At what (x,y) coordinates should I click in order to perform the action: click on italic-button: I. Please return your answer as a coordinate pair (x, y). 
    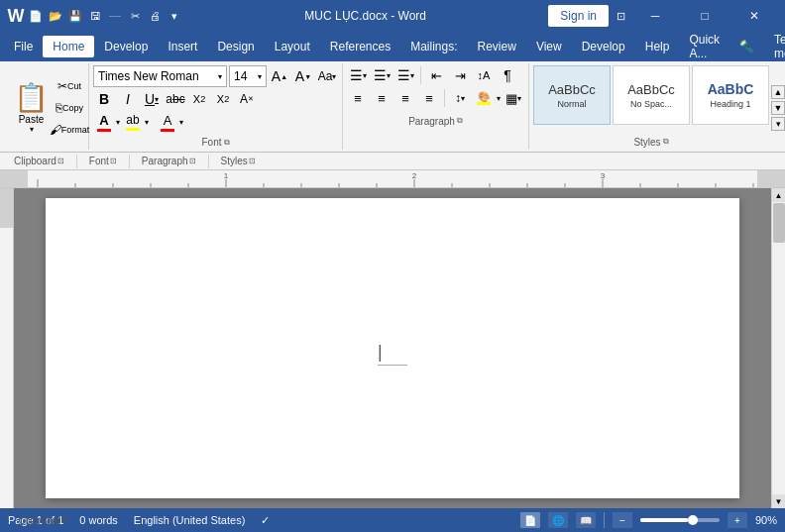
    Looking at the image, I should click on (128, 99).